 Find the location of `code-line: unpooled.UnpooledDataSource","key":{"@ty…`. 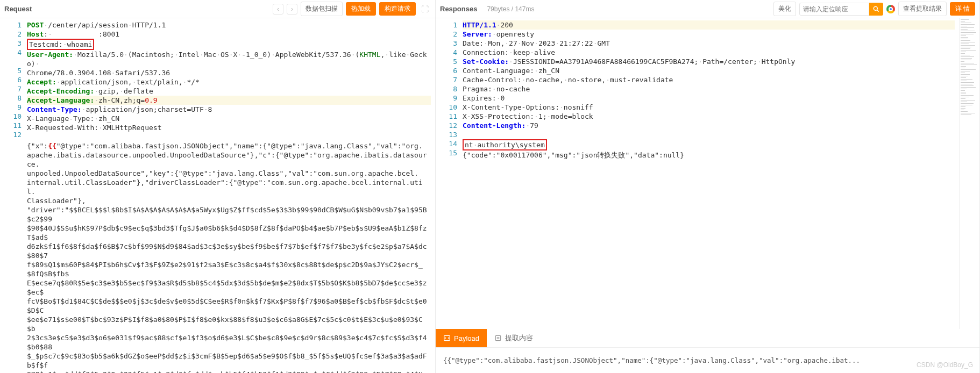

code-line: unpooled.UnpooledDataSource","key":{"@ty… is located at coordinates (229, 173).